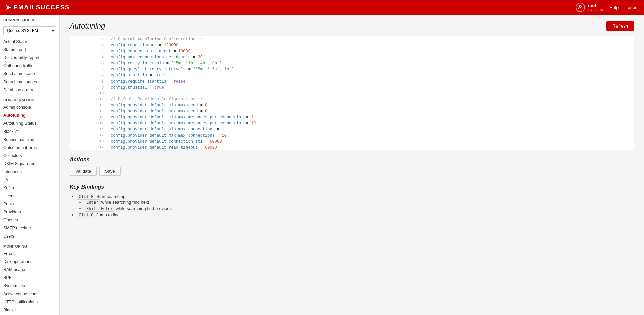 The image size is (644, 315). I want to click on sidebar-item-actual-status: Actual Status, so click(30, 42).